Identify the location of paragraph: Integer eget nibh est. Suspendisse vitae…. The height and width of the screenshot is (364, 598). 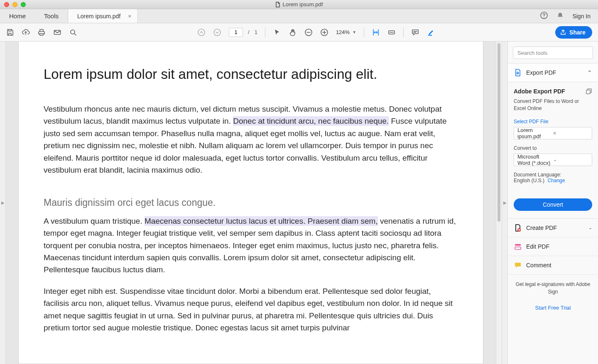
(251, 310).